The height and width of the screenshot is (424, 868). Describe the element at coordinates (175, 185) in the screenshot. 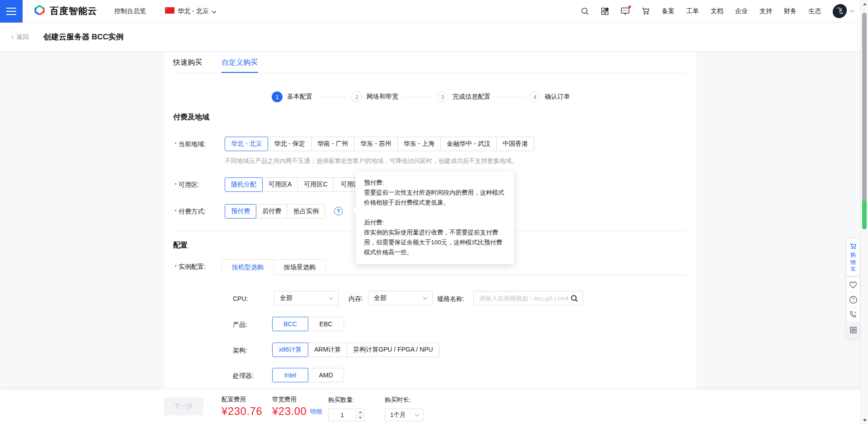

I see `required-mark: *` at that location.